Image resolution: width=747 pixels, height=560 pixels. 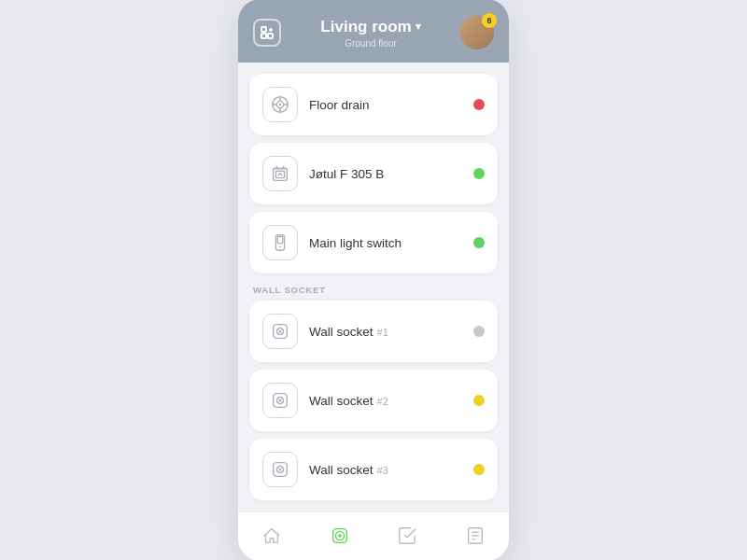 What do you see at coordinates (374, 536) in the screenshot?
I see `bottom-nav` at bounding box center [374, 536].